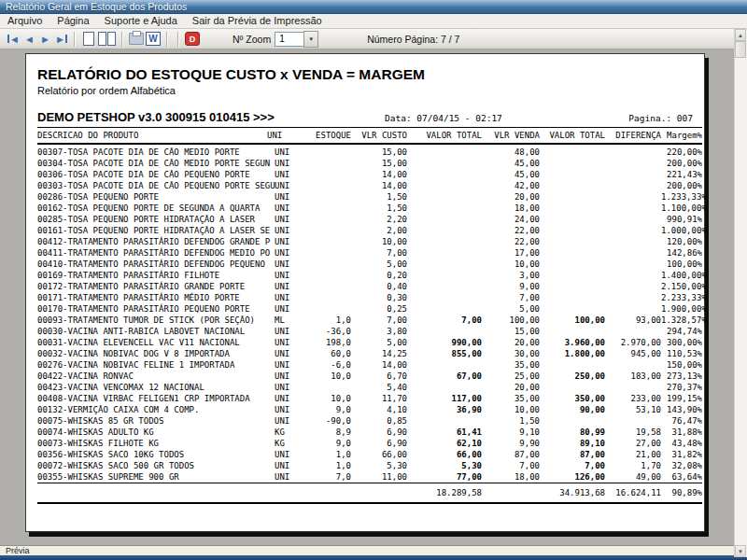 The width and height of the screenshot is (747, 560). What do you see at coordinates (370, 163) in the screenshot?
I see `table-row: 00304-TOSA PACOTE DIA DE CÃO MEDIO PORTE…` at bounding box center [370, 163].